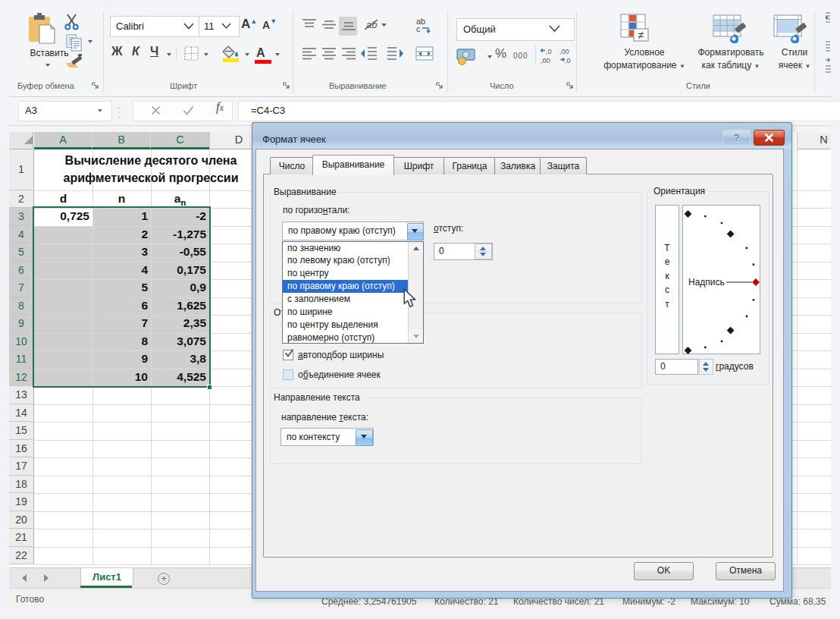 The height and width of the screenshot is (619, 840). What do you see at coordinates (418, 29) in the screenshot?
I see `svg-text: c` at bounding box center [418, 29].